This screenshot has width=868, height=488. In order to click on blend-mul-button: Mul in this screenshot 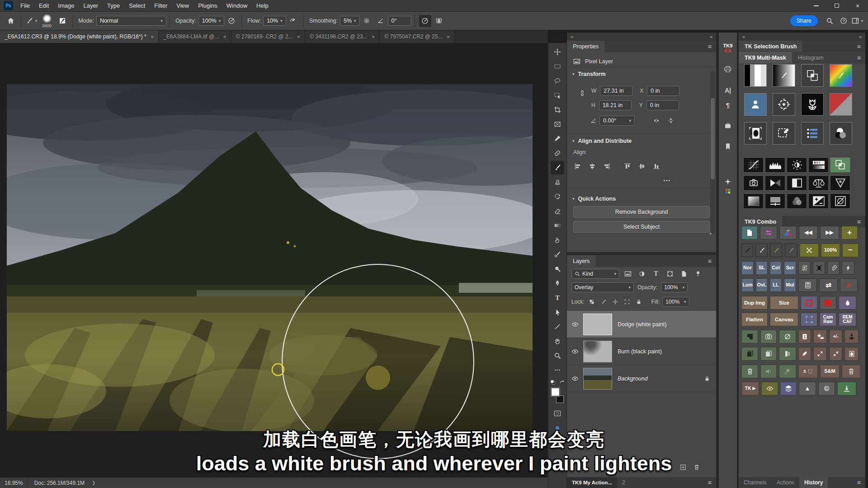, I will do `click(790, 285)`.